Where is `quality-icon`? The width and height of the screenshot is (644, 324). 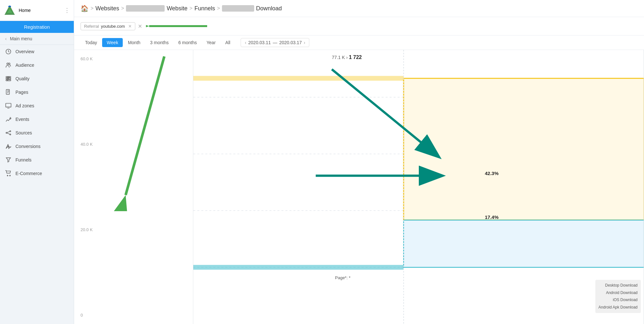 quality-icon is located at coordinates (8, 79).